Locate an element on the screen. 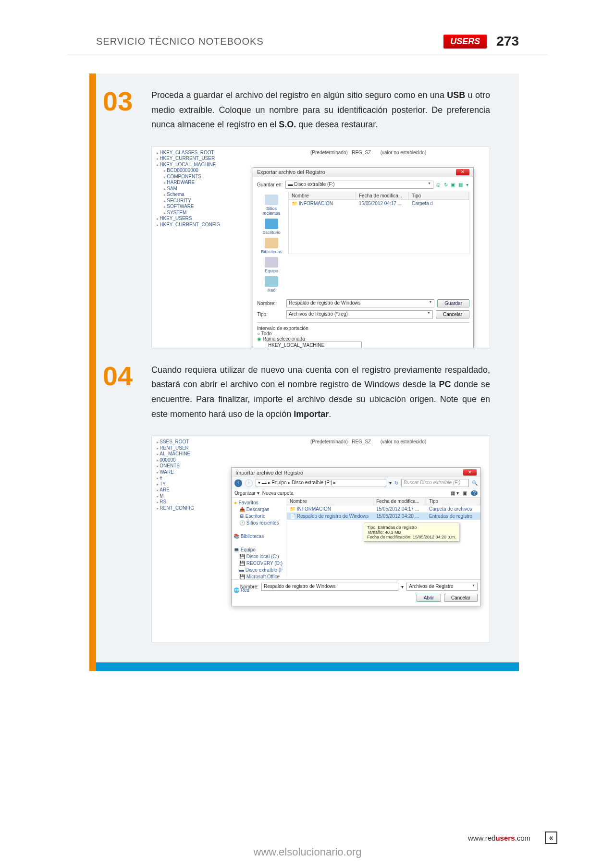  new-folder-button: Nueva carpeta is located at coordinates (278, 493).